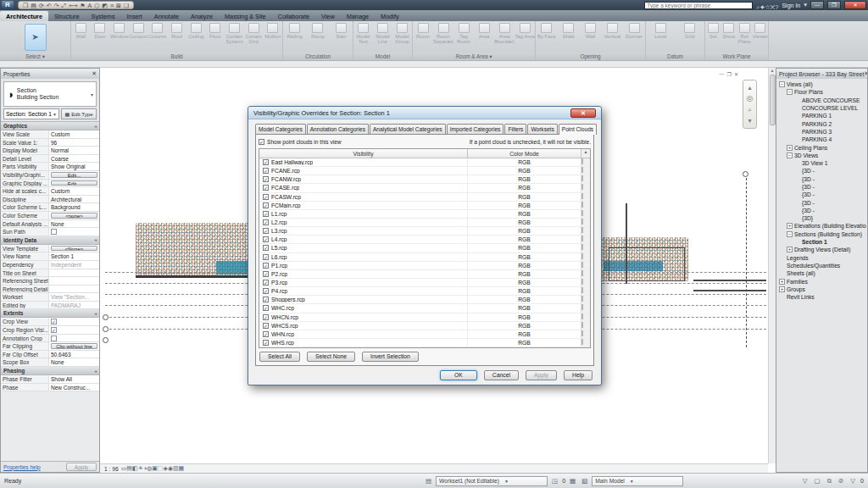  What do you see at coordinates (698, 5) in the screenshot?
I see `infocenter-search-input` at bounding box center [698, 5].